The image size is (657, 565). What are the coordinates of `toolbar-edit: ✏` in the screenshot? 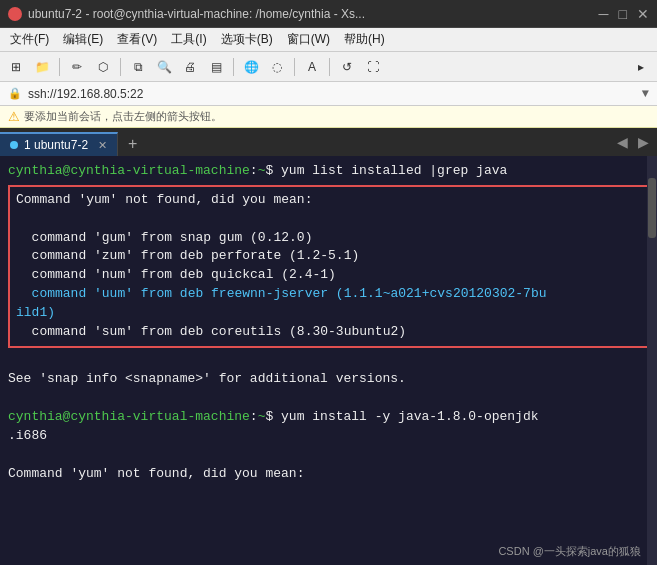 It's located at (77, 67).